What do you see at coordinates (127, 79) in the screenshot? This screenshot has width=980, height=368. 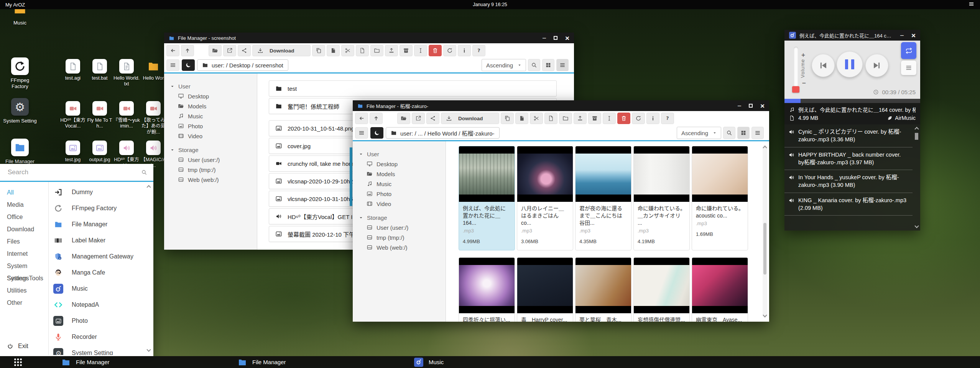 I see `desktop-file: Hello World.txt` at bounding box center [127, 79].